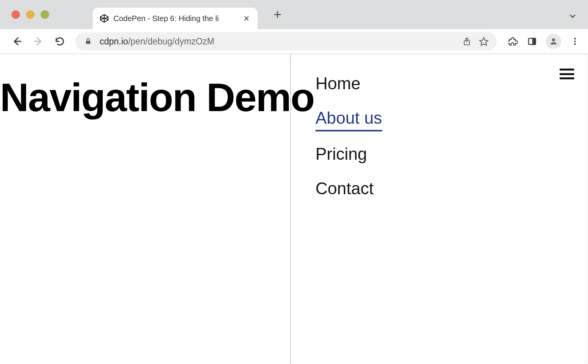 The image size is (588, 364). Describe the element at coordinates (30, 15) in the screenshot. I see `window-minimize-button` at that location.